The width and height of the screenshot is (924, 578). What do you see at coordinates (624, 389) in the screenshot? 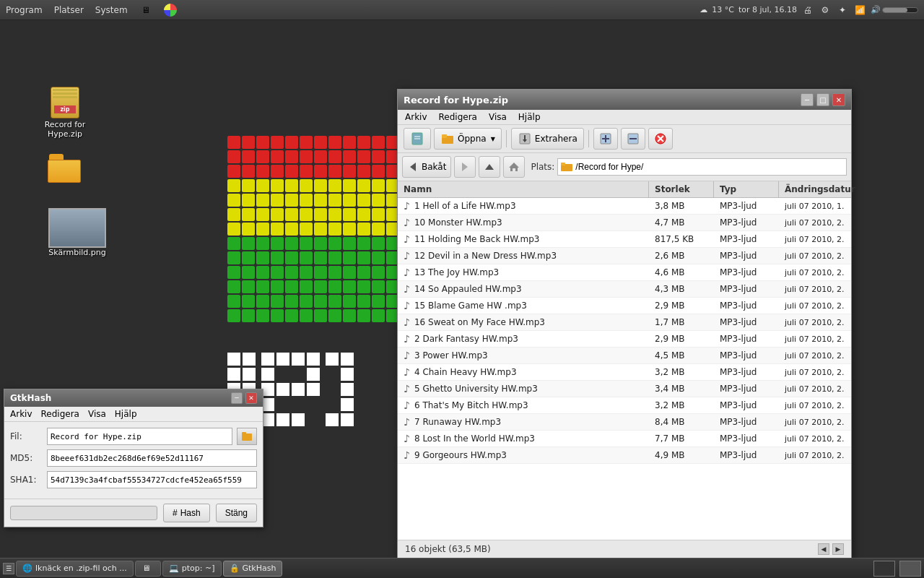
I see `table-row: ♪5 Ghetto University HW.mp33,4 MBMP3-lju…` at bounding box center [624, 389].